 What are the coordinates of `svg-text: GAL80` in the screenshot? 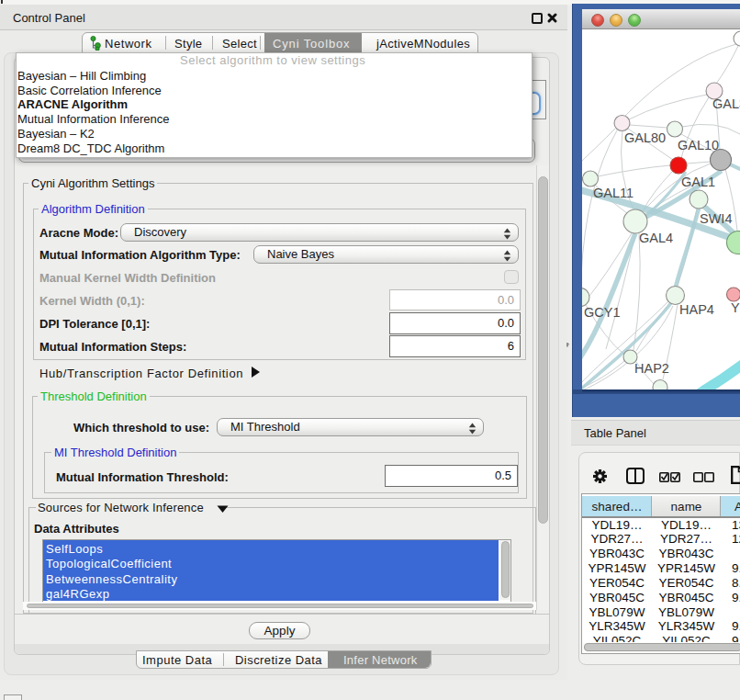 It's located at (645, 138).